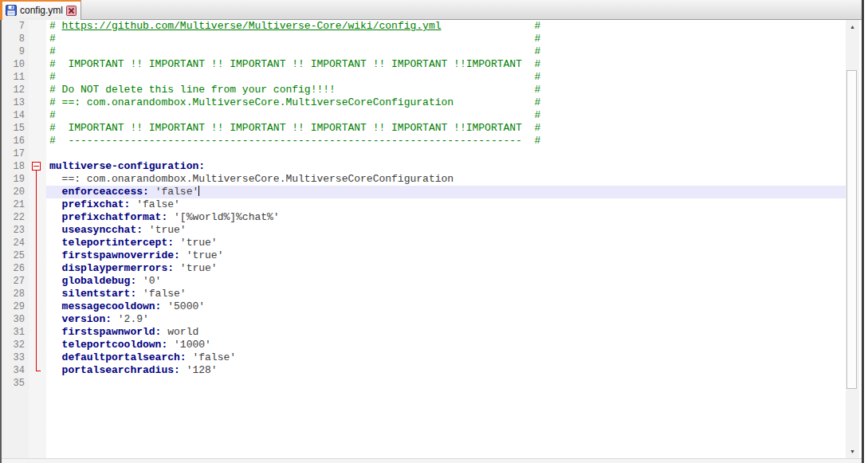  What do you see at coordinates (424, 179) in the screenshot?
I see `code-line: 19 ==: com.onarandombox.MultiverseCore.M…` at bounding box center [424, 179].